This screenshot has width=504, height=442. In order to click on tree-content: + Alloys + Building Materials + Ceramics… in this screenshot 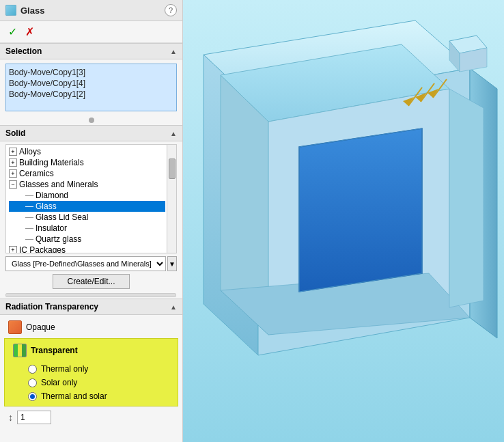, I will do `click(92, 199)`.